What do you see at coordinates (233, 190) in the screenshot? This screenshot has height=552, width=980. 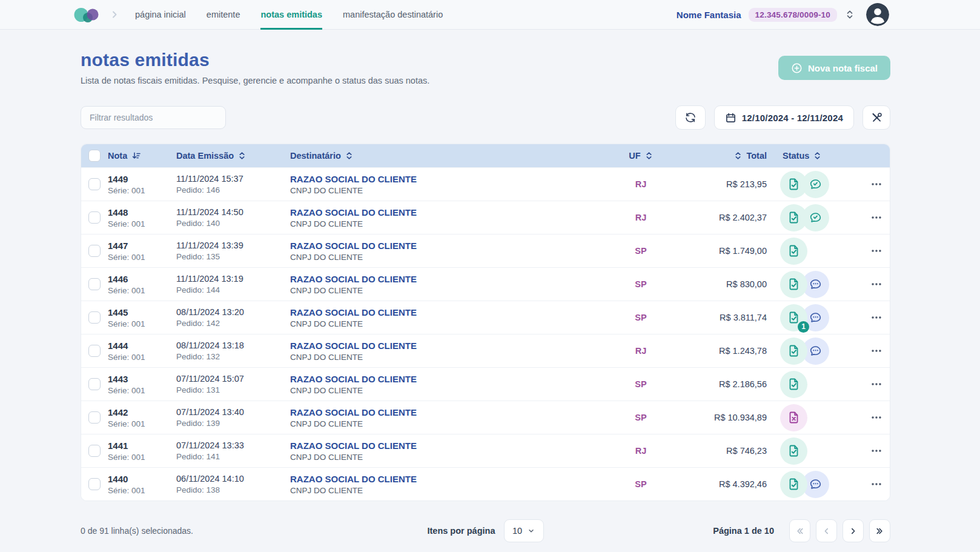 I see `order-number: Pedido: 146` at bounding box center [233, 190].